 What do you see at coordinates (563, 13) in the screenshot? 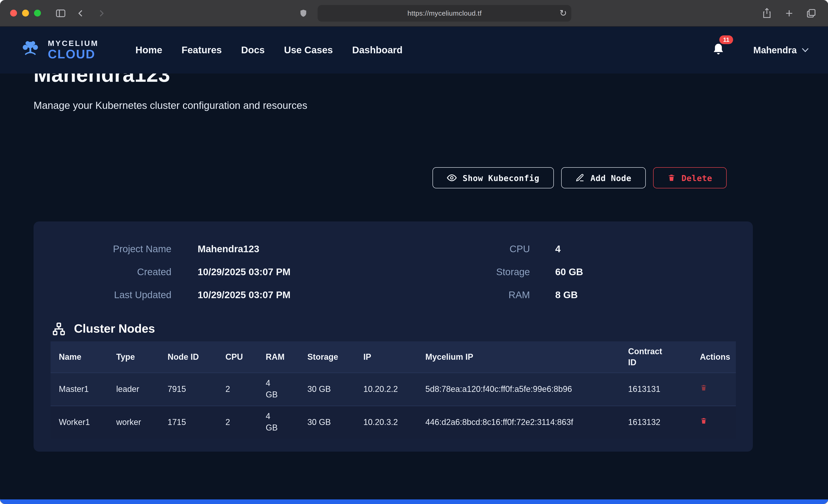
I see `reload-icon: ↻` at bounding box center [563, 13].